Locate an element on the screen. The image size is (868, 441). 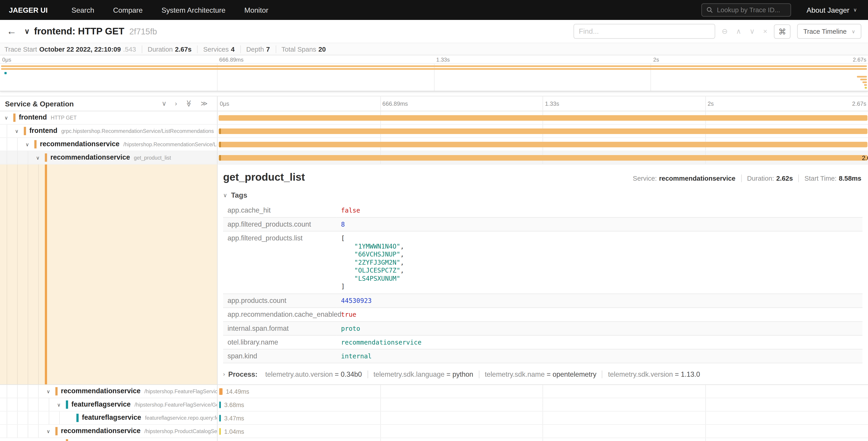
process-section-toggle: › Process: telemetry.auto.version = 0.34… is located at coordinates (543, 374).